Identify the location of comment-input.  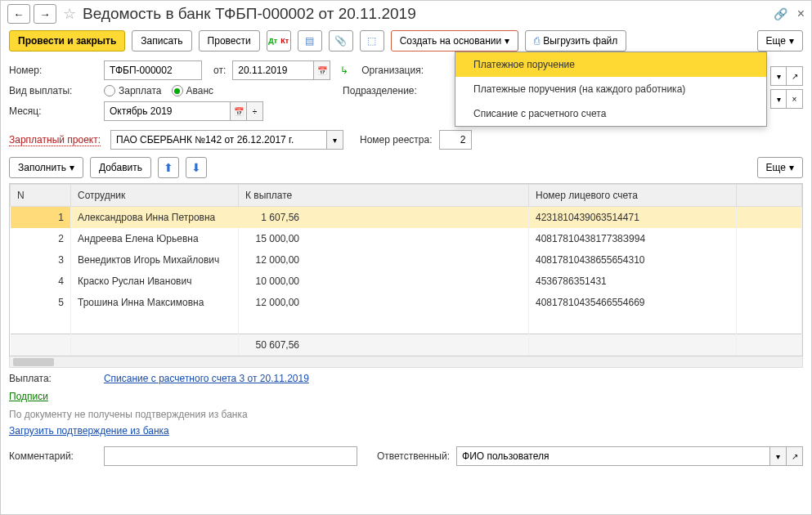
(231, 456).